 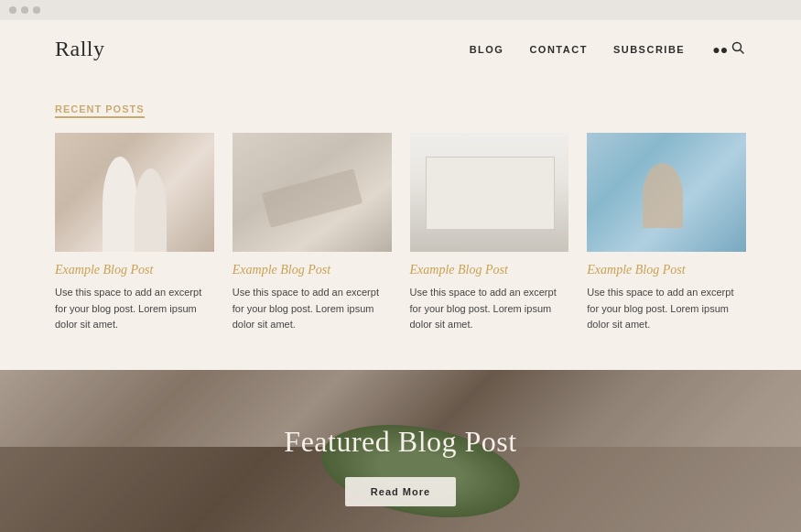 What do you see at coordinates (312, 270) in the screenshot?
I see `post-title-2: Example Blog Post` at bounding box center [312, 270].